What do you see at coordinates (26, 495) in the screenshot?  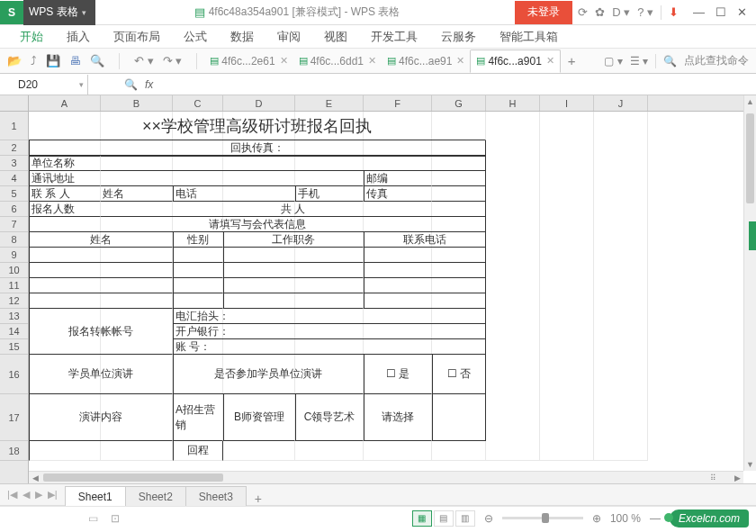 I see `sheet-prev-icon: ◀` at bounding box center [26, 495].